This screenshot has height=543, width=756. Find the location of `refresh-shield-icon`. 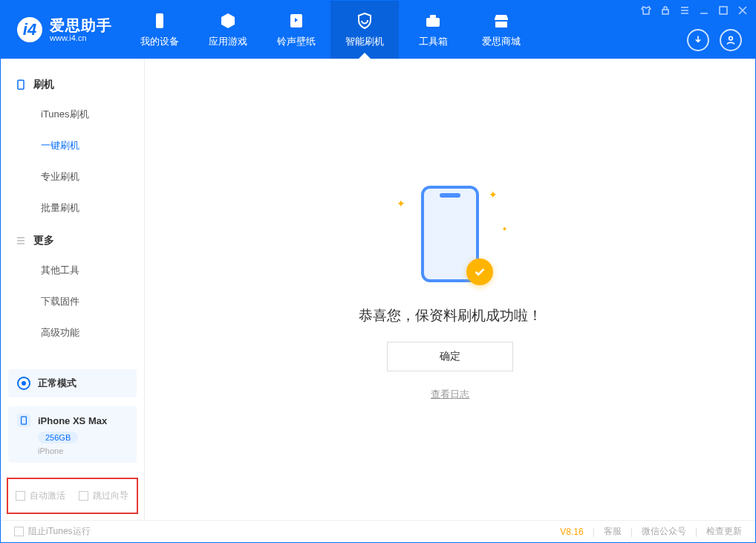

refresh-shield-icon is located at coordinates (365, 21).